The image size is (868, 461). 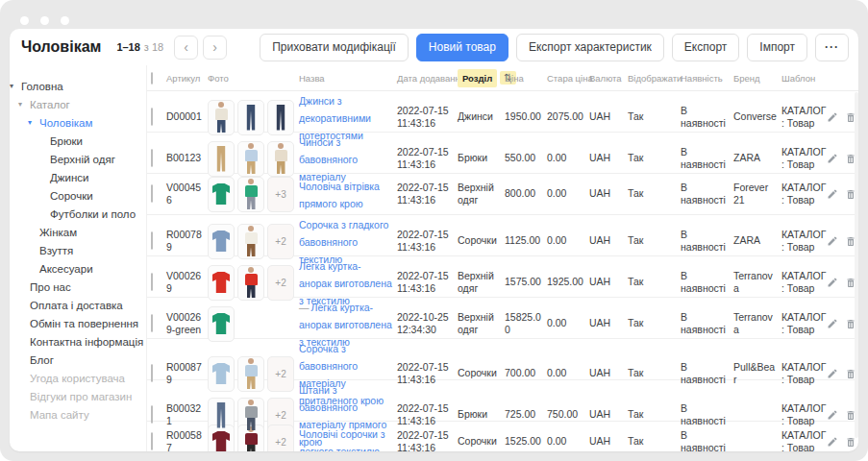 What do you see at coordinates (62, 47) in the screenshot?
I see `page-title: Чоловікам` at bounding box center [62, 47].